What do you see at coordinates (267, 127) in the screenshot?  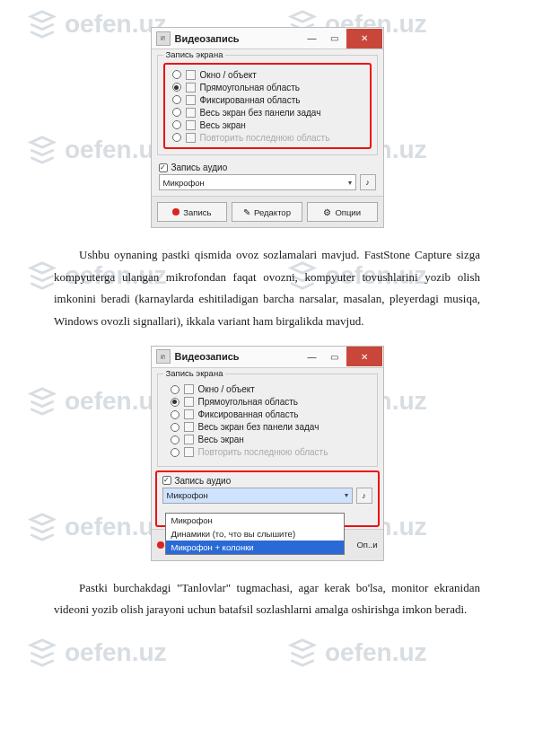 I see `dialog-1: ⎚ Видеозапись — ▭ ✕ Запись экрана Окно /…` at bounding box center [267, 127].